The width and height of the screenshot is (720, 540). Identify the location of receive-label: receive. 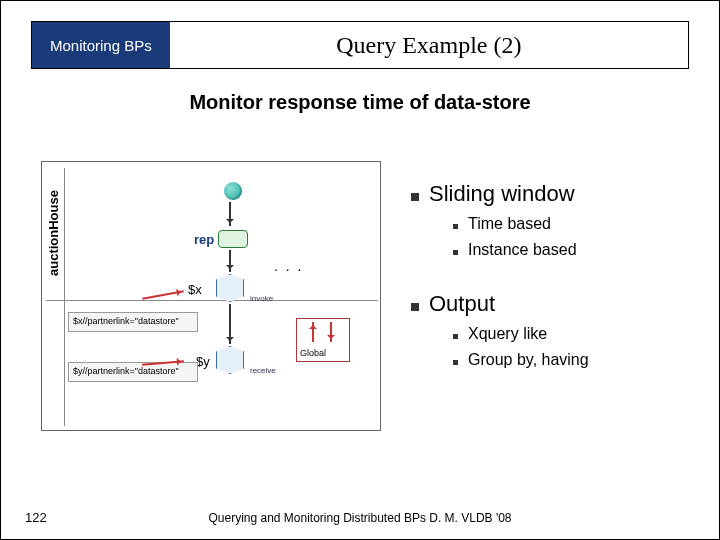
(263, 370).